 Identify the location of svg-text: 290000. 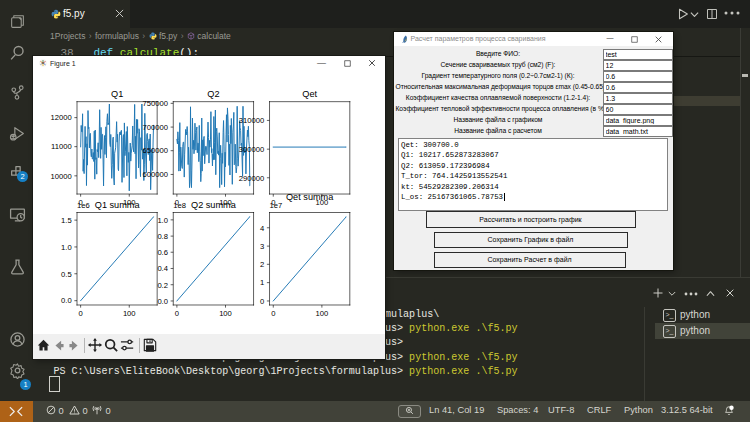
(252, 178).